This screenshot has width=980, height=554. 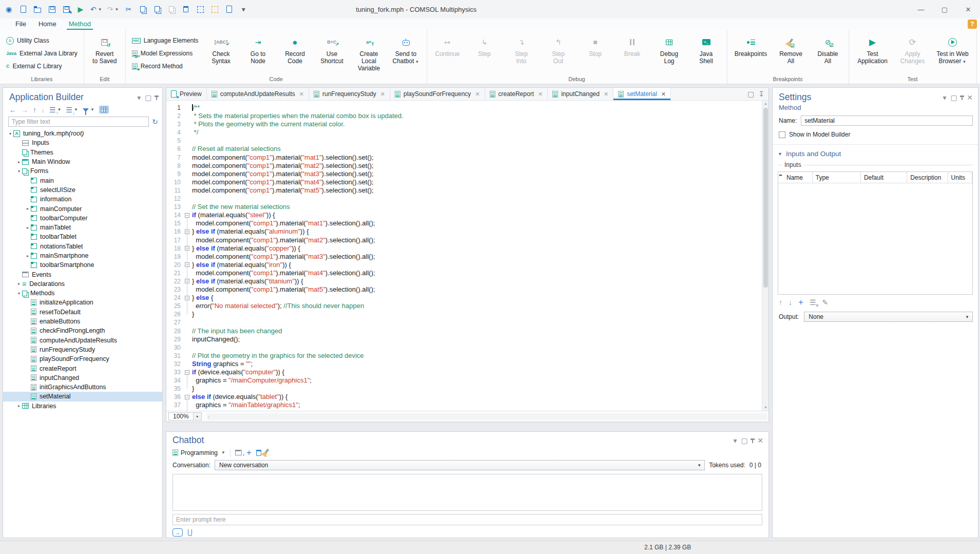 I want to click on utility-class-button: ≡Utility Class, so click(x=42, y=41).